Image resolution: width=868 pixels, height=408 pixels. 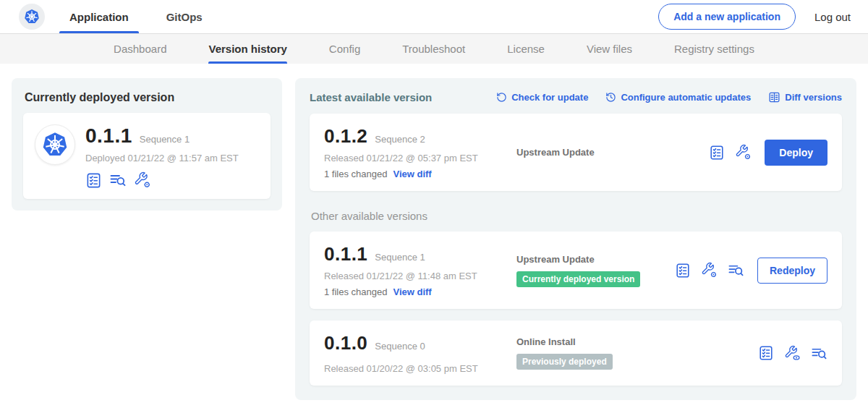 What do you see at coordinates (686, 97) in the screenshot?
I see `configure-automatic-updates-label: Configure automatic updates` at bounding box center [686, 97].